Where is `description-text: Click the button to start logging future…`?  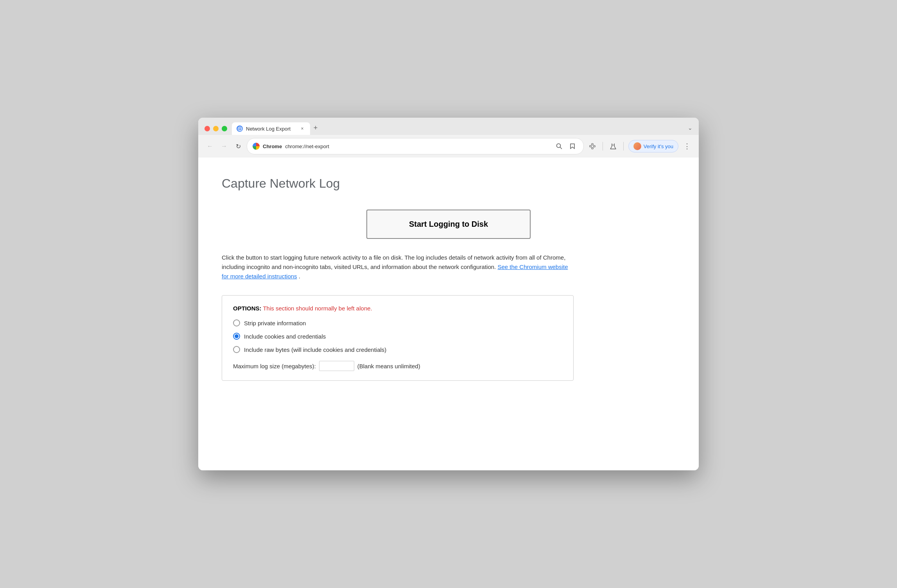
description-text: Click the button to start logging future… is located at coordinates (398, 267).